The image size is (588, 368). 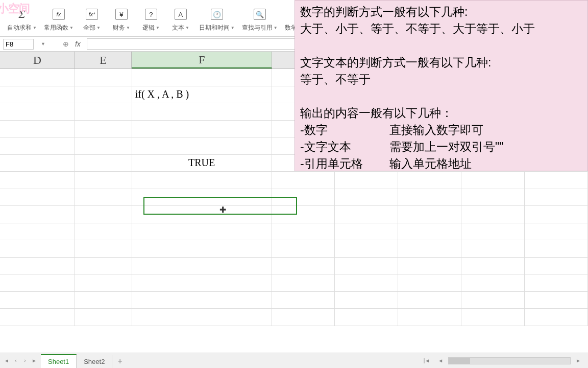 What do you see at coordinates (59, 361) in the screenshot?
I see `sheet-tab-1: Sheet1` at bounding box center [59, 361].